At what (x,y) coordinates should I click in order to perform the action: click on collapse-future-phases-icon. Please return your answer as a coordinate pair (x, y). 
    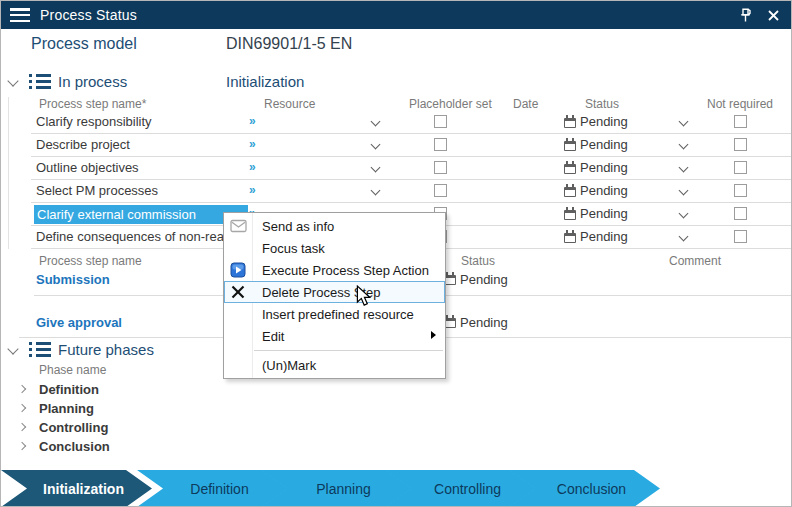
    Looking at the image, I should click on (12, 348).